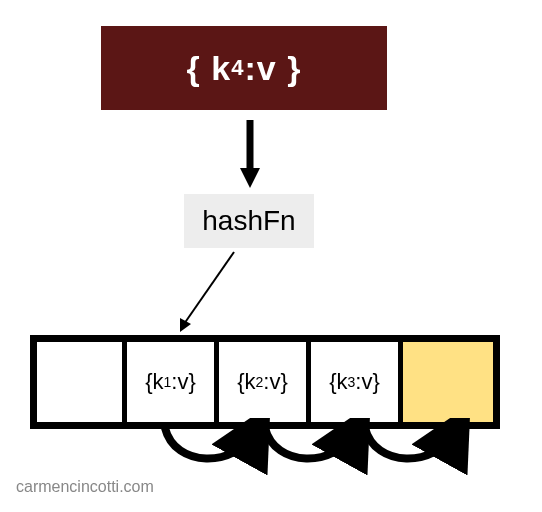 This screenshot has width=542, height=512. What do you see at coordinates (265, 382) in the screenshot?
I see `array-cell-2: {k2:v}` at bounding box center [265, 382].